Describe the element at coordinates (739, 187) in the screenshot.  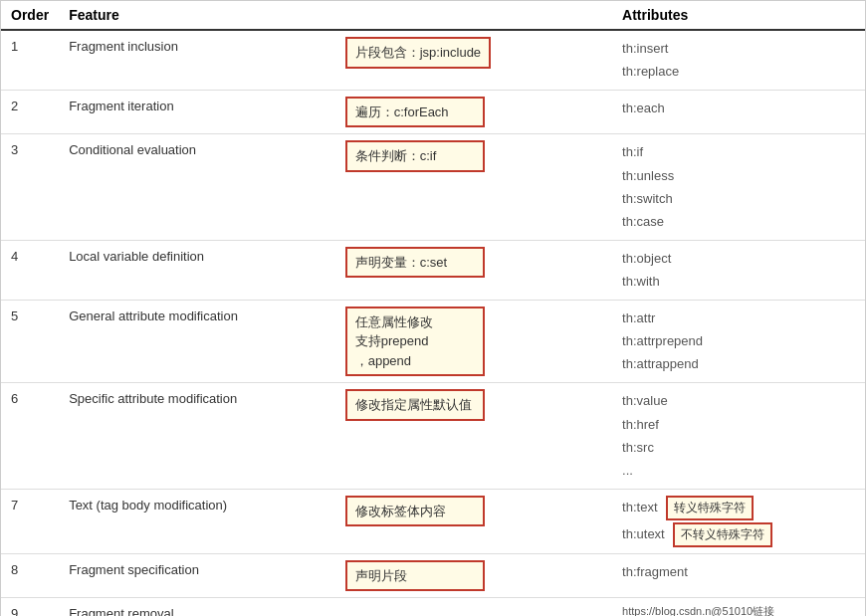
I see `cell-attributes: th:ifth:unlessth:switchth:case` at that location.